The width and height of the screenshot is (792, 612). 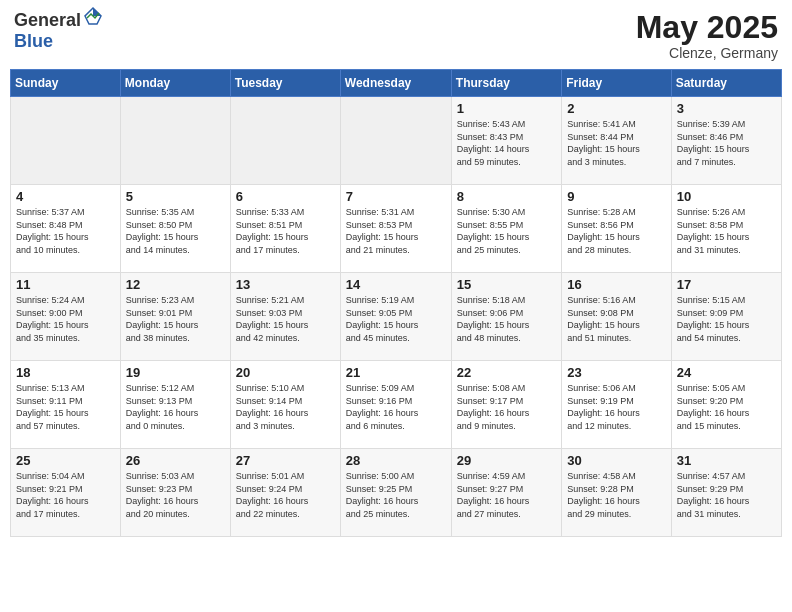 I want to click on calendar-cell: 21Sunrise: 5:09 AMSunset: 9:16 PMDayligh…, so click(x=396, y=405).